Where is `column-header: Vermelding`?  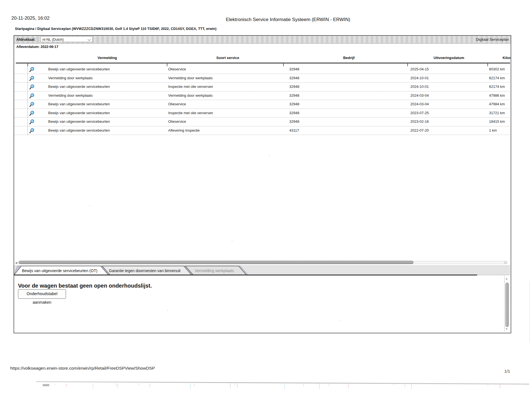
column-header: Vermelding is located at coordinates (107, 58).